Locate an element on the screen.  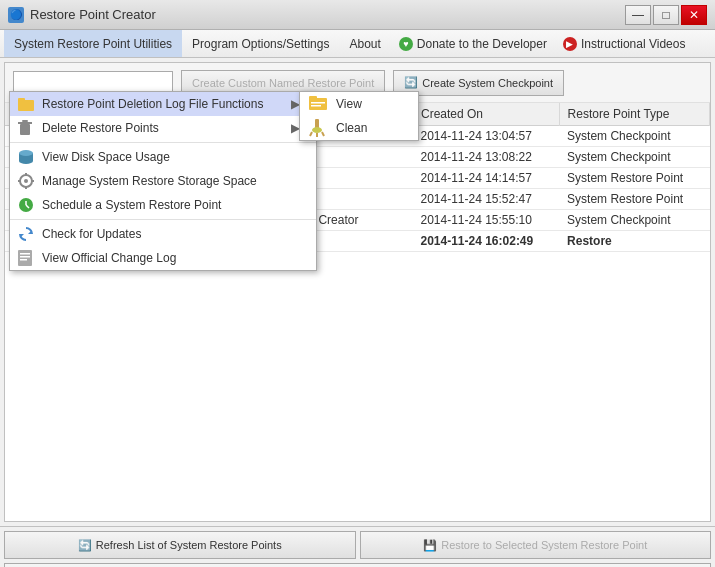
menu-item-videos: ▶ Instructional Videos is located at coordinates (624, 44).